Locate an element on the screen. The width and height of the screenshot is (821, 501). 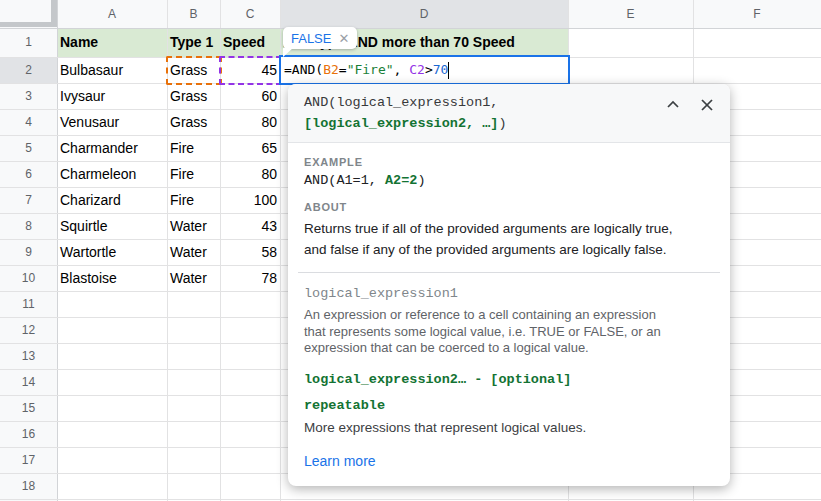
row-header-16: 16 is located at coordinates (28, 434).